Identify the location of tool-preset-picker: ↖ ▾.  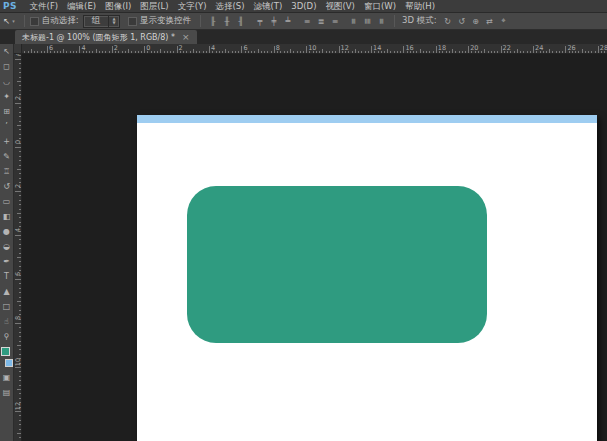
(9, 21).